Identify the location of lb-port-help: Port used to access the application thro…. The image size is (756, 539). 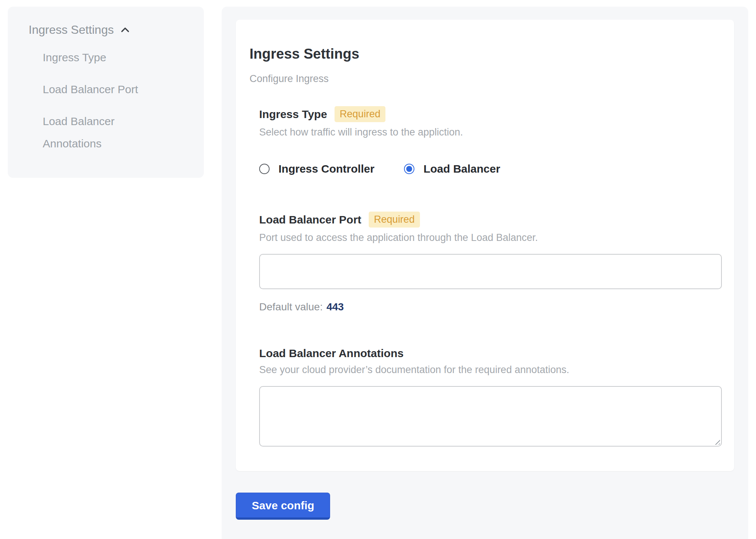
(486, 238).